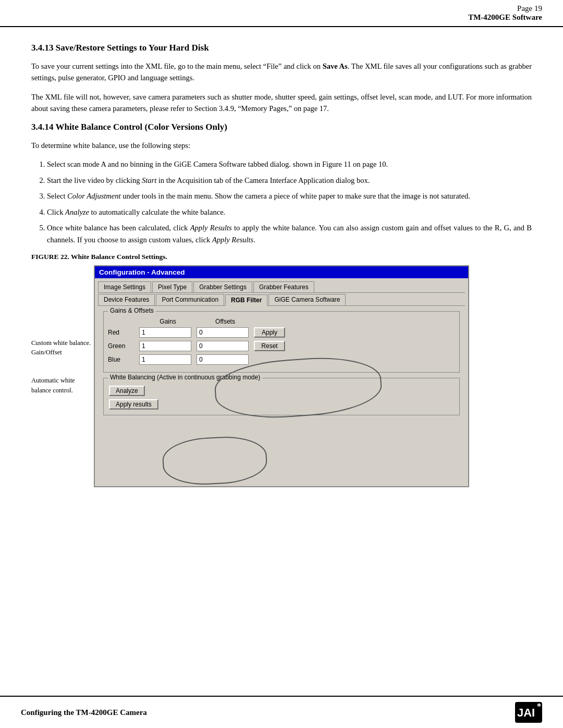 Image resolution: width=563 pixels, height=728 pixels. I want to click on page-number: Page 19, so click(505, 8).